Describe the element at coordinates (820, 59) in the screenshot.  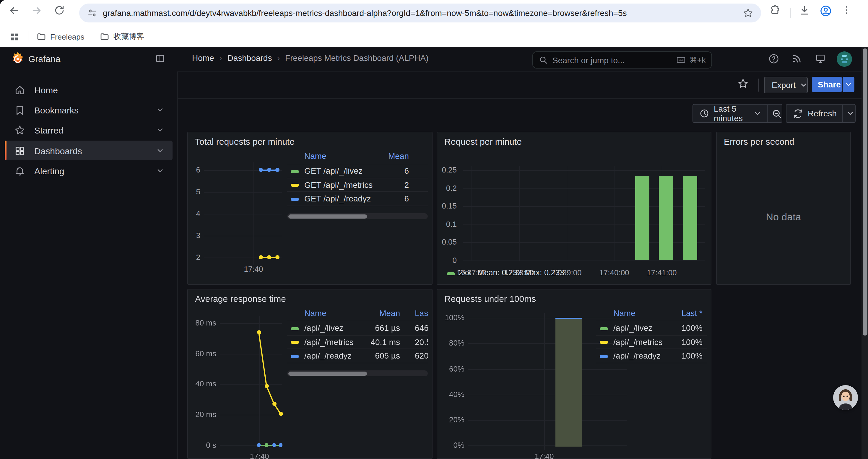
I see `kiosk-monitor-icon` at that location.